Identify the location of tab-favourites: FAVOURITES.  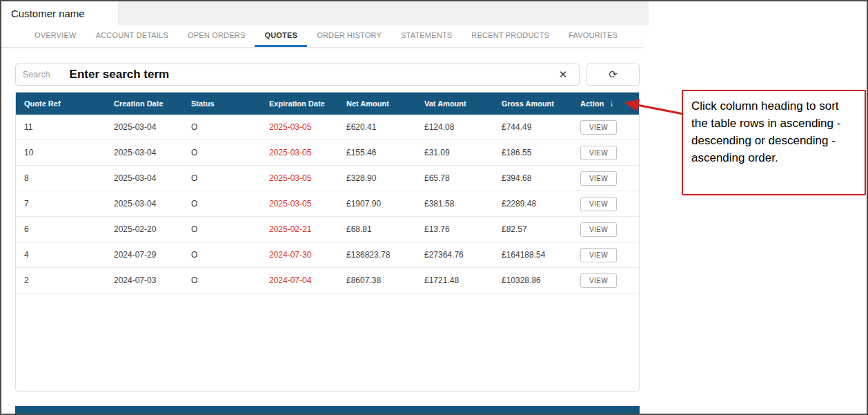
(593, 36).